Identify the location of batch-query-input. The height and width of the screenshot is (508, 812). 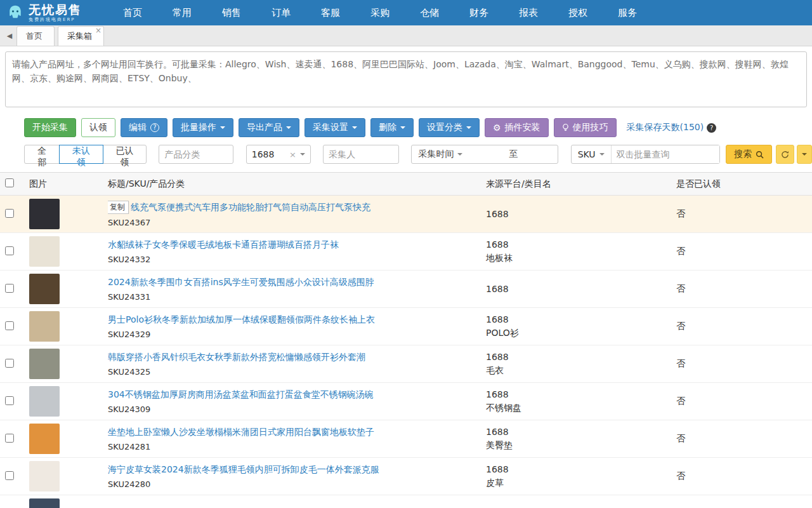
(665, 154).